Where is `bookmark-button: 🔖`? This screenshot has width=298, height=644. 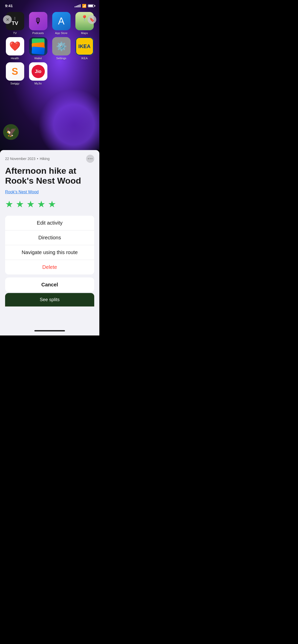 bookmark-button: 🔖 is located at coordinates (92, 20).